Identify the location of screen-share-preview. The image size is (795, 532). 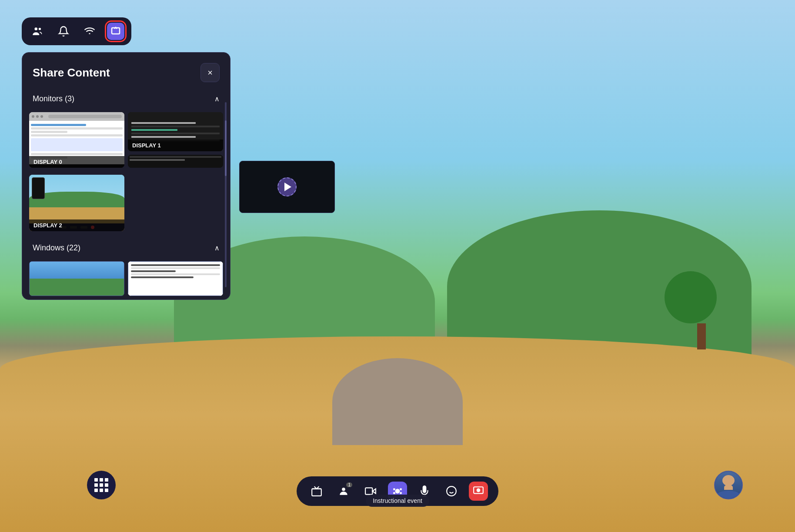
(287, 187).